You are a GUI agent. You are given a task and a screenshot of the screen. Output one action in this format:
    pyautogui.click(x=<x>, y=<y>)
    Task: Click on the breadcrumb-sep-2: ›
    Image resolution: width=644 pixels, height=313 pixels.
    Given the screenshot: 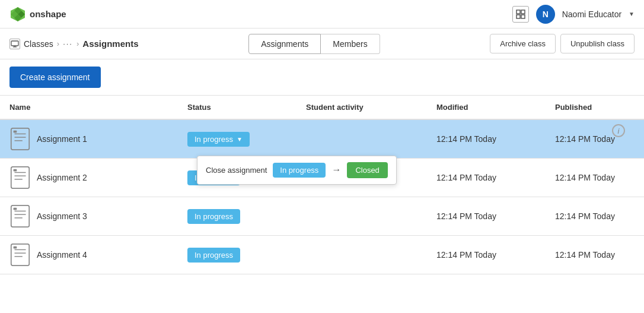 What is the action you would take?
    pyautogui.click(x=78, y=44)
    